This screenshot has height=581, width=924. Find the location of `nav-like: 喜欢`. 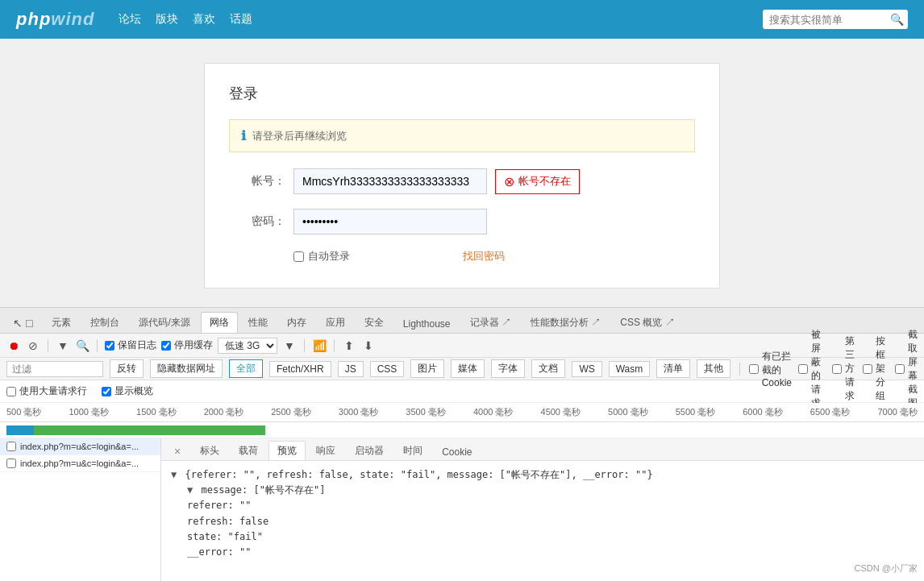

nav-like: 喜欢 is located at coordinates (204, 19).